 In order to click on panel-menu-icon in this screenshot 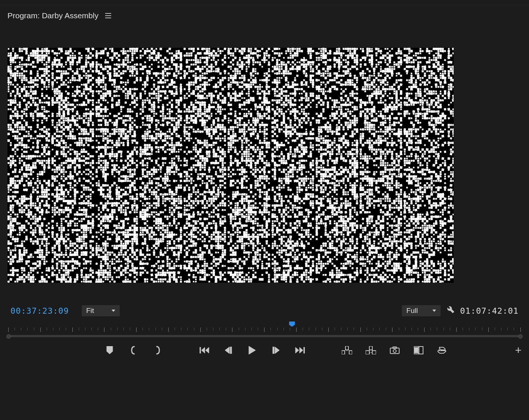, I will do `click(108, 16)`.